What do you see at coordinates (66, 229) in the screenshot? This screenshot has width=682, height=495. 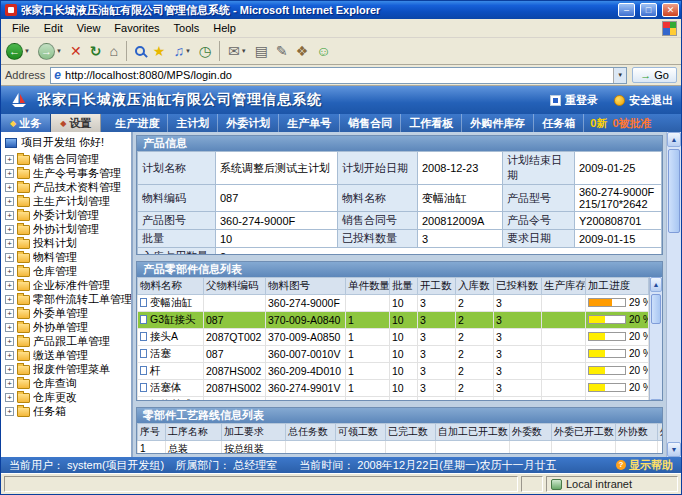 I see `tree-item: +外协计划管理` at bounding box center [66, 229].